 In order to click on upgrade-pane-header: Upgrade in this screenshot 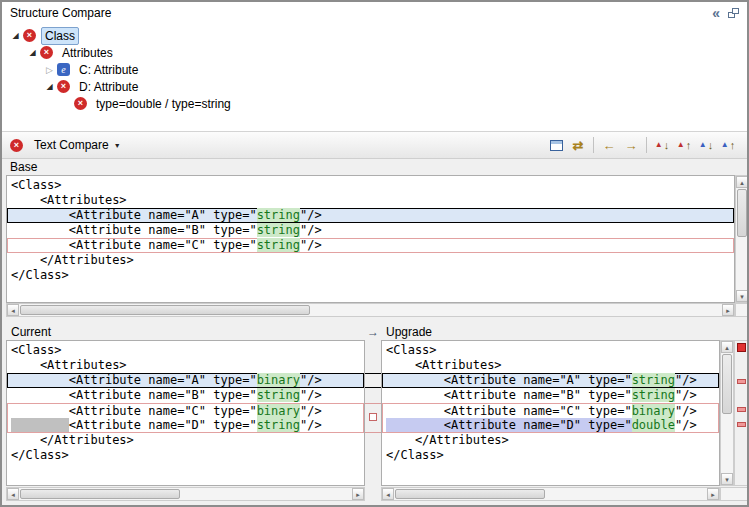, I will do `click(550, 332)`.